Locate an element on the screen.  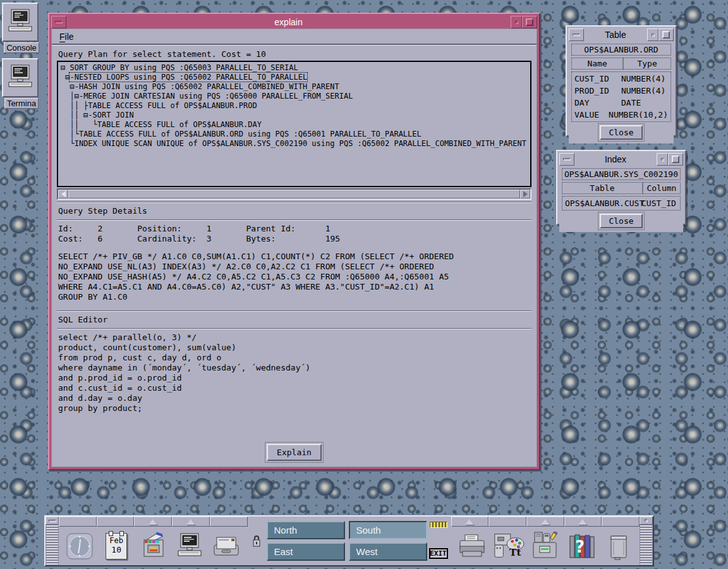
calendar-icon: Feb 10 is located at coordinates (116, 546).